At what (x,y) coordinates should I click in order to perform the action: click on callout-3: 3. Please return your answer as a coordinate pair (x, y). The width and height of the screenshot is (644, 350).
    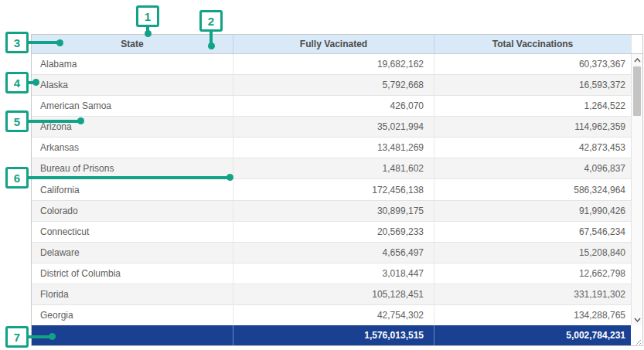
    Looking at the image, I should click on (17, 42).